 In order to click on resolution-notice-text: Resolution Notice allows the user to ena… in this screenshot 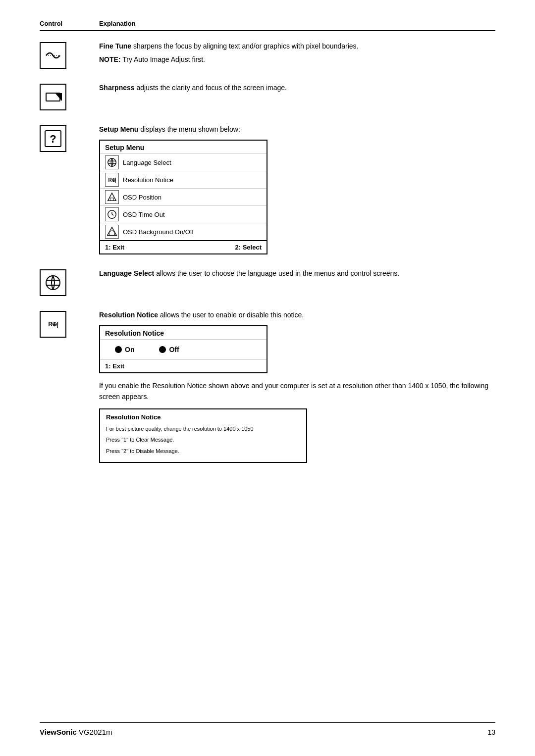, I will do `click(297, 386)`.